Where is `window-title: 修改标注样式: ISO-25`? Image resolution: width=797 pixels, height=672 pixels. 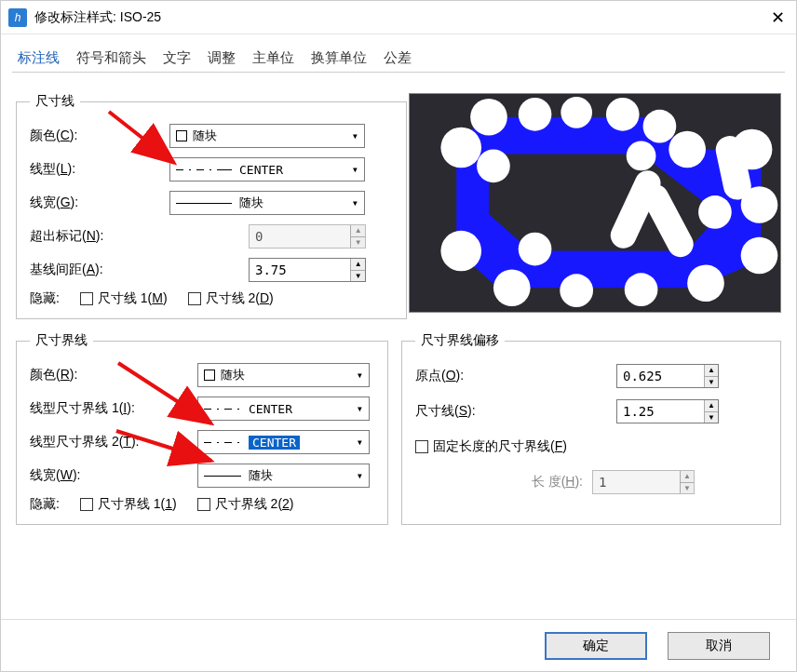
window-title: 修改标注样式: ISO-25 is located at coordinates (98, 18).